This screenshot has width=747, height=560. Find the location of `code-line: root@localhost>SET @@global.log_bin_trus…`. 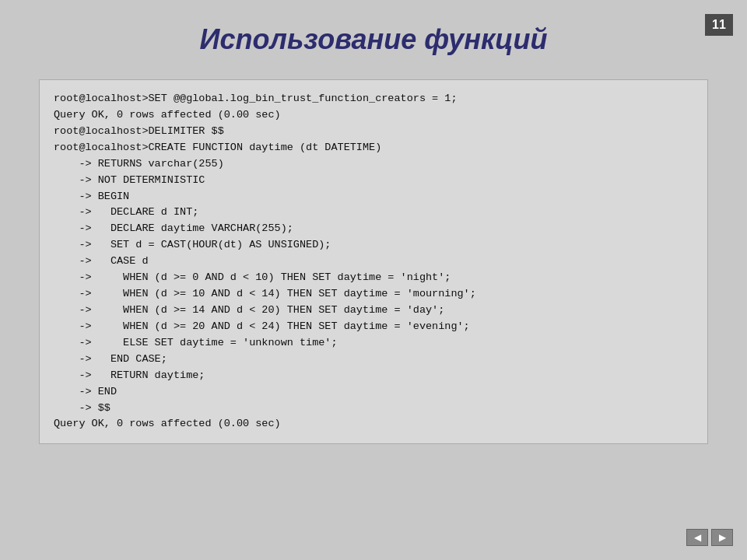

code-line: root@localhost>SET @@global.log_bin_trus… is located at coordinates (374, 100).